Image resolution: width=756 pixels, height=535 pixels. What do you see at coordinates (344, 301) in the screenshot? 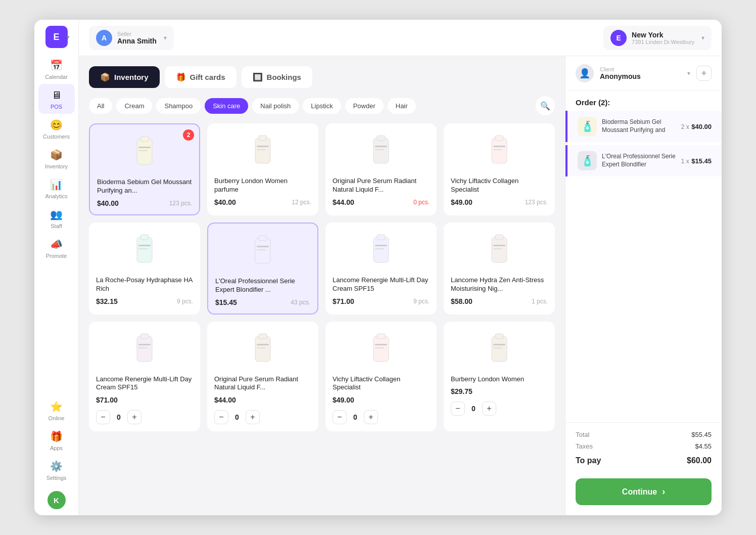
I see `product-price: $71.00` at bounding box center [344, 301].